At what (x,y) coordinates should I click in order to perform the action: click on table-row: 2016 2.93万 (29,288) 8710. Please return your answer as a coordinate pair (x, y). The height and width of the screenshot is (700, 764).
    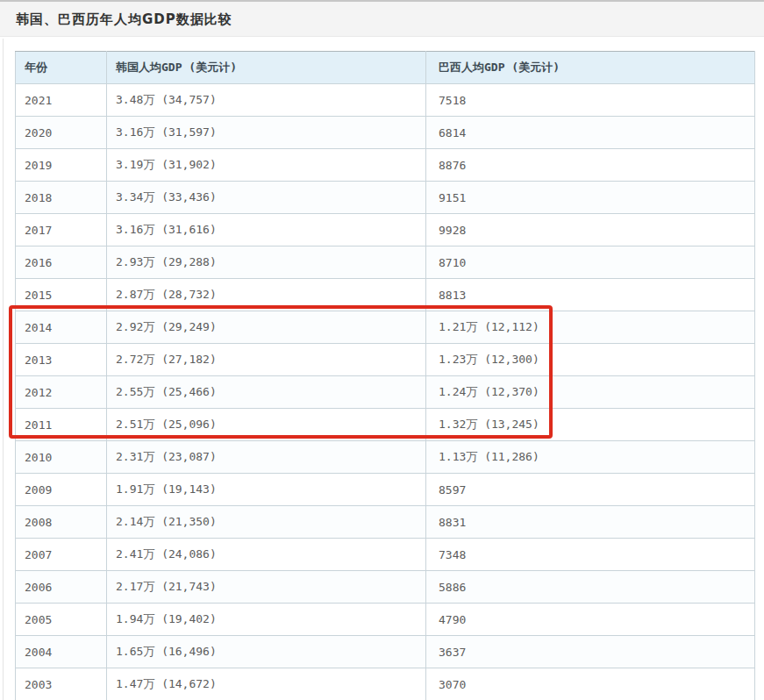
    Looking at the image, I should click on (386, 263).